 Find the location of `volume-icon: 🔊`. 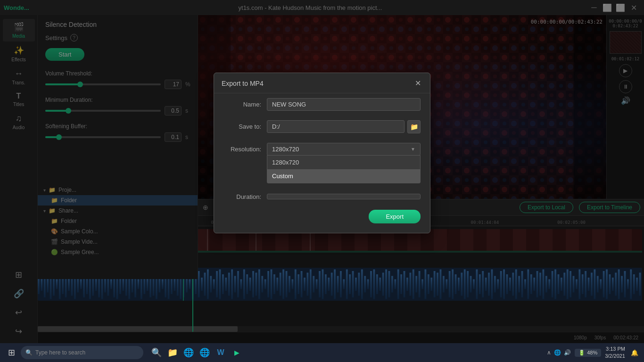

volume-icon: 🔊 is located at coordinates (568, 353).